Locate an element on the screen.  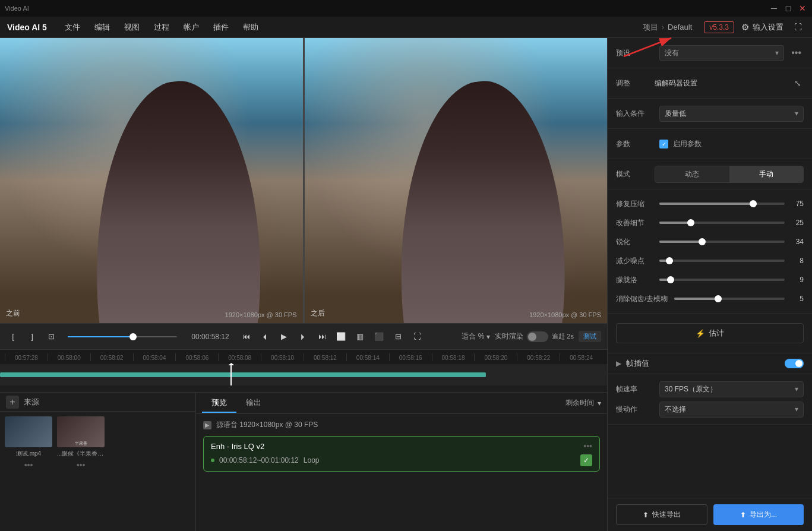
slow-motion-dropdown: 不选择 ▾ is located at coordinates (732, 410).